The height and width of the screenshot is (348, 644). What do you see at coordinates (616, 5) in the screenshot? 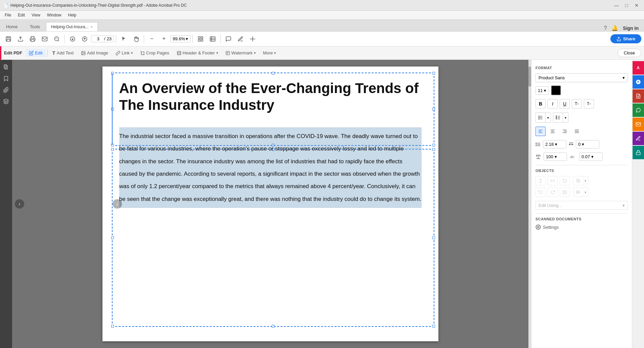
I see `minimize-button: —` at bounding box center [616, 5].